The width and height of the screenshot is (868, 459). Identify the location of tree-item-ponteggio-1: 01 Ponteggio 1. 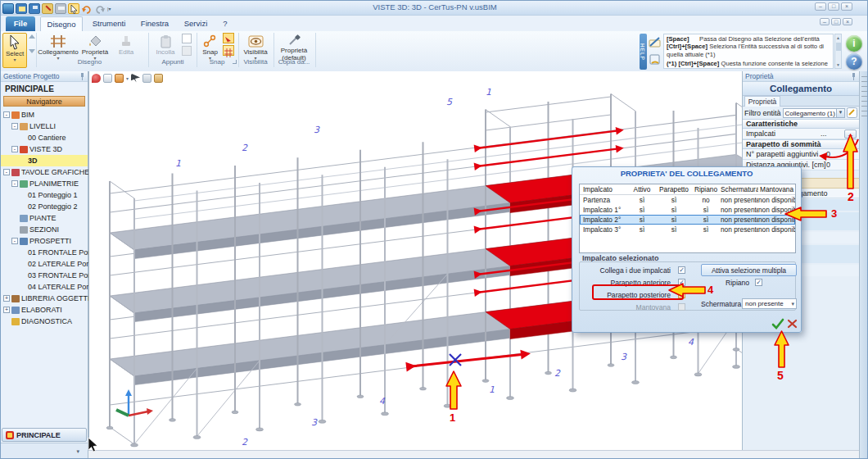
(44, 195).